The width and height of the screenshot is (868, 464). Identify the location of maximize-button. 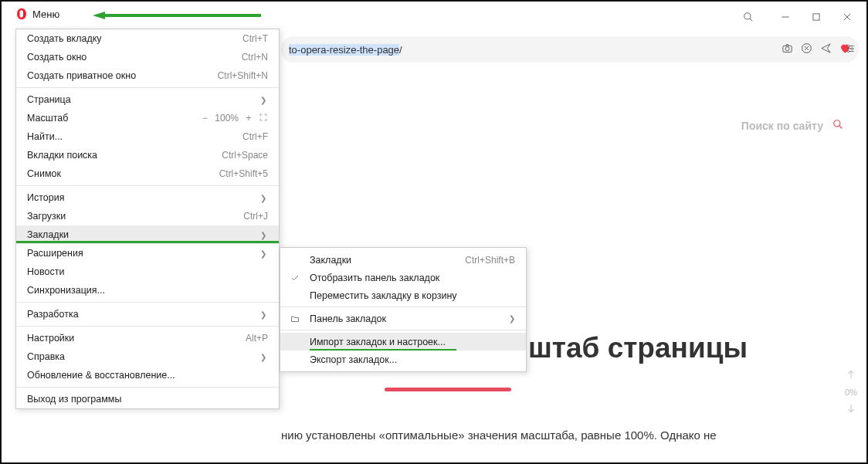
(816, 17).